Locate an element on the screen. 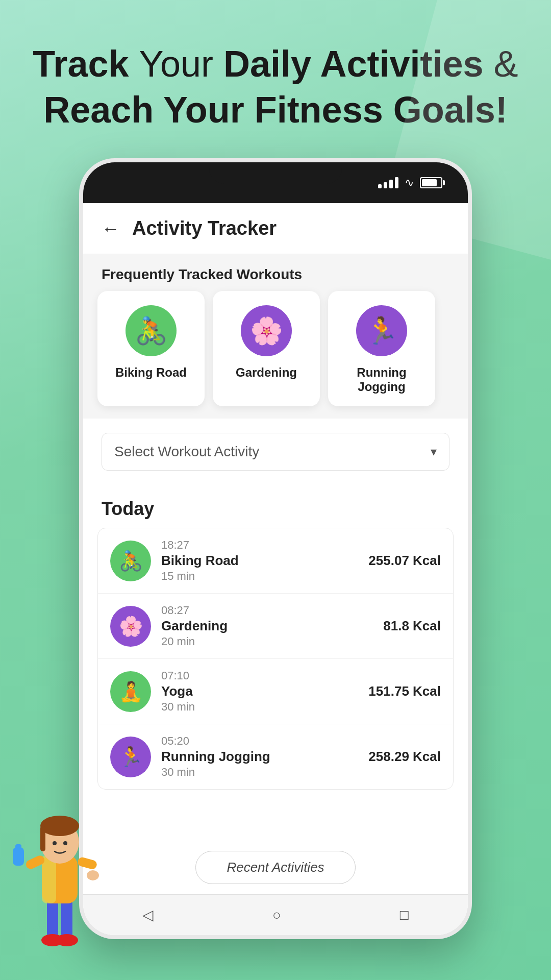  hero-your: Your is located at coordinates (182, 64).